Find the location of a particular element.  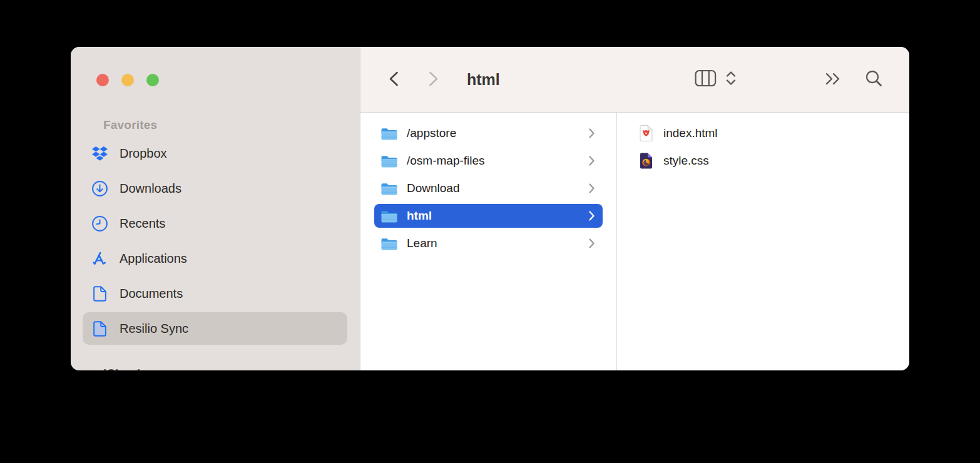

forward-button is located at coordinates (434, 80).